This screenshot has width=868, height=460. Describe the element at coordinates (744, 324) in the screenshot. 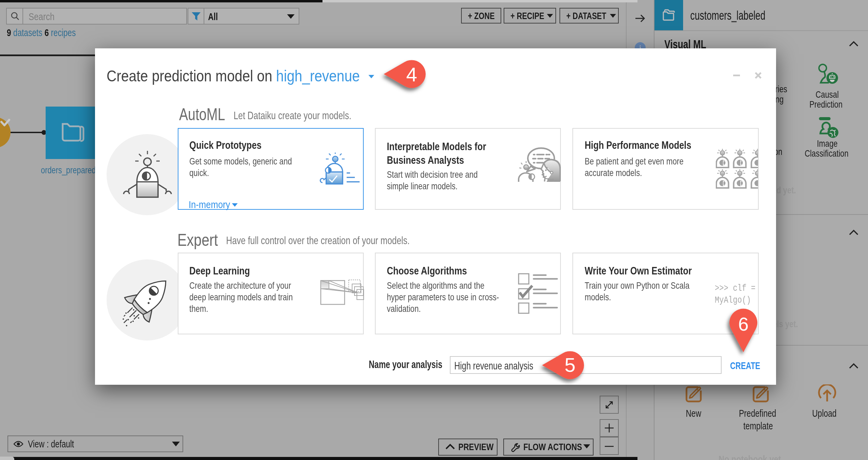

I see `svg-text: 6` at that location.